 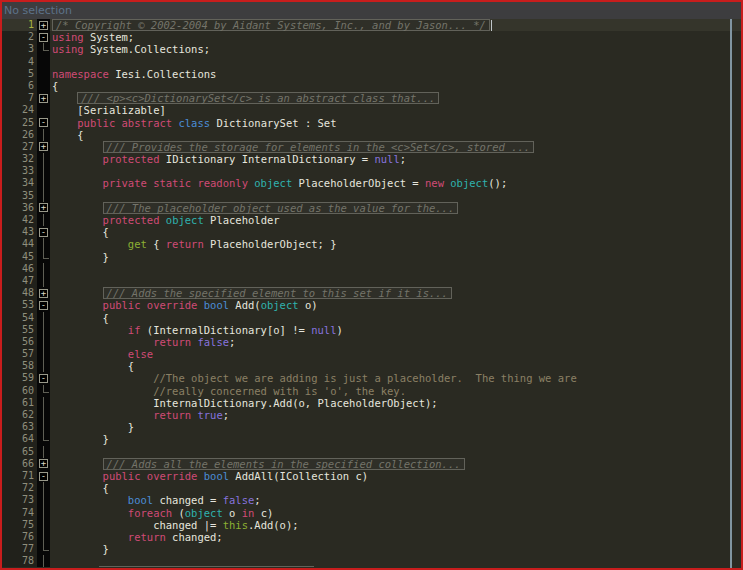 I want to click on code-line-35: 35, so click(x=372, y=196).